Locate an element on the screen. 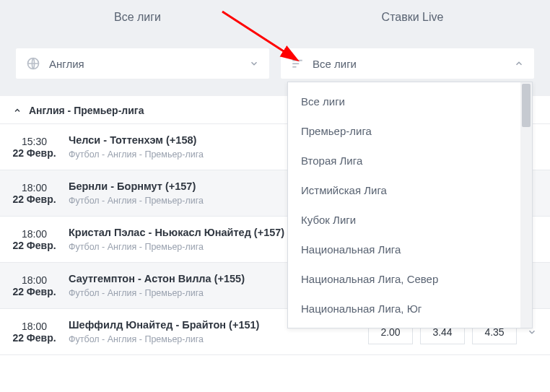 The width and height of the screenshot is (550, 392). filter-icon is located at coordinates (297, 64).